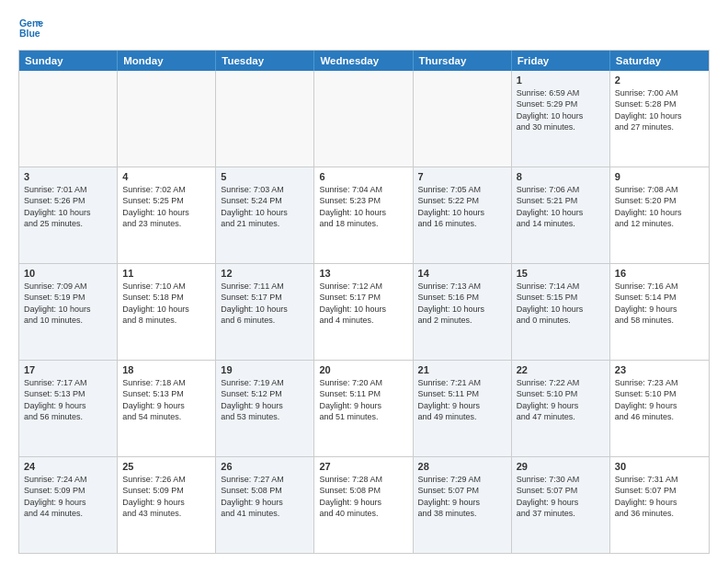 The height and width of the screenshot is (563, 728). Describe the element at coordinates (265, 408) in the screenshot. I see `calendar-cell-4-3: 19Sunrise: 7:19 AM Sunset: 5:12 PM Dayli…` at that location.